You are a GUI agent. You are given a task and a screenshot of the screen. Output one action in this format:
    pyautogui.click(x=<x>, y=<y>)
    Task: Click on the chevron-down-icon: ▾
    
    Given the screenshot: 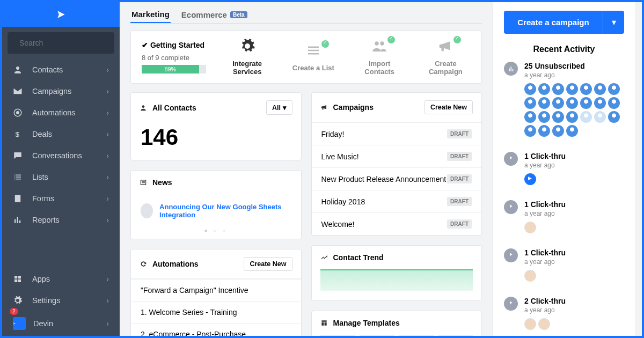 What is the action you would take?
    pyautogui.click(x=614, y=23)
    